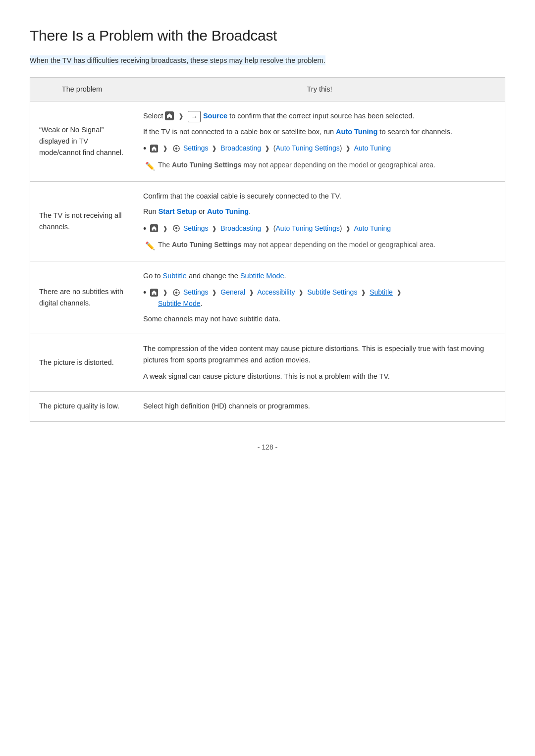  I want to click on broadcasting-link-2: Broadcasting, so click(241, 228).